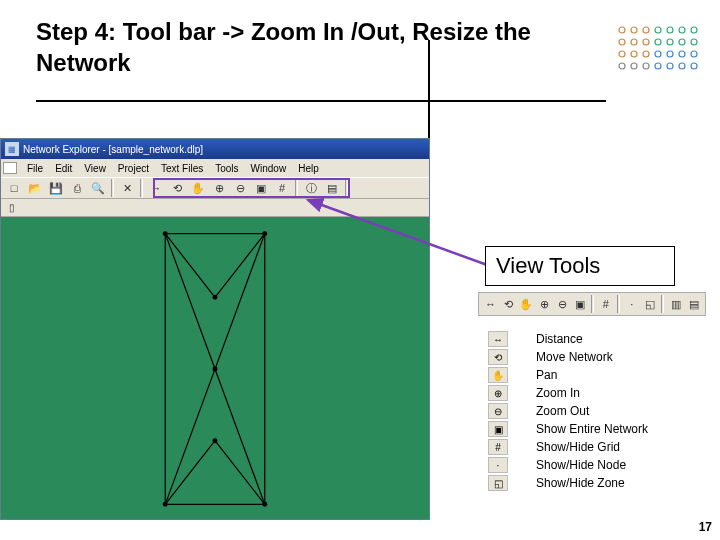 The height and width of the screenshot is (540, 720). Describe the element at coordinates (215, 208) in the screenshot. I see `sub-toolbar: ▯` at that location.